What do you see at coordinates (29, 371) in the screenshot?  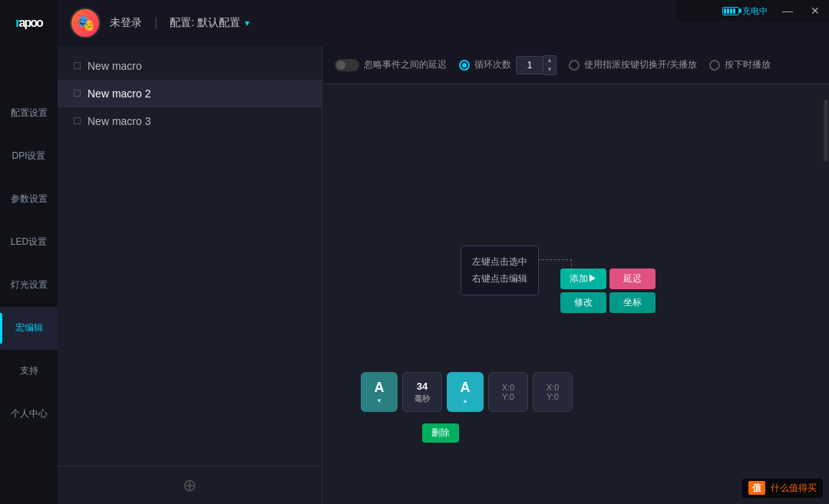 I see `sidebar-item-support: 支持` at bounding box center [29, 371].